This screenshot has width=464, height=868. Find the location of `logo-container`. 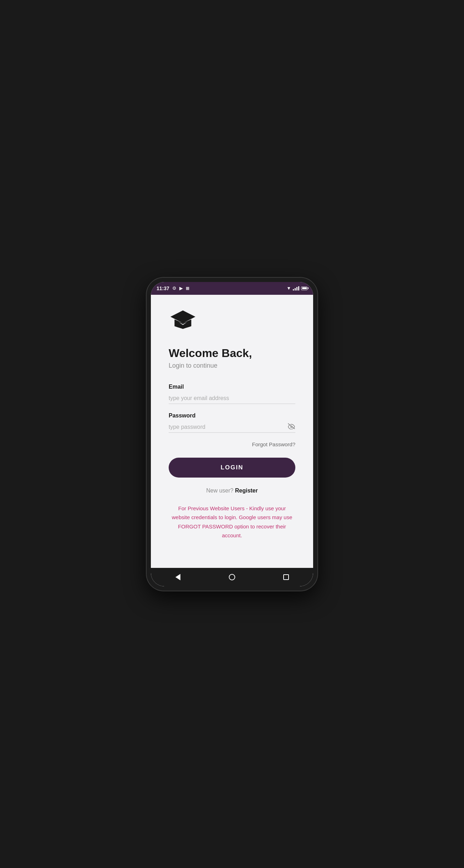

logo-container is located at coordinates (232, 322).